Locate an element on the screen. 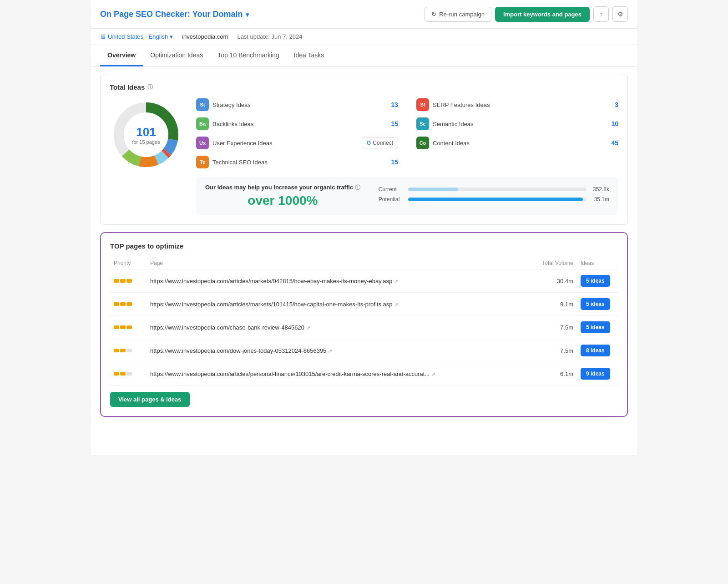 This screenshot has height=584, width=728. ideas-cell: 5 ideas is located at coordinates (597, 304).